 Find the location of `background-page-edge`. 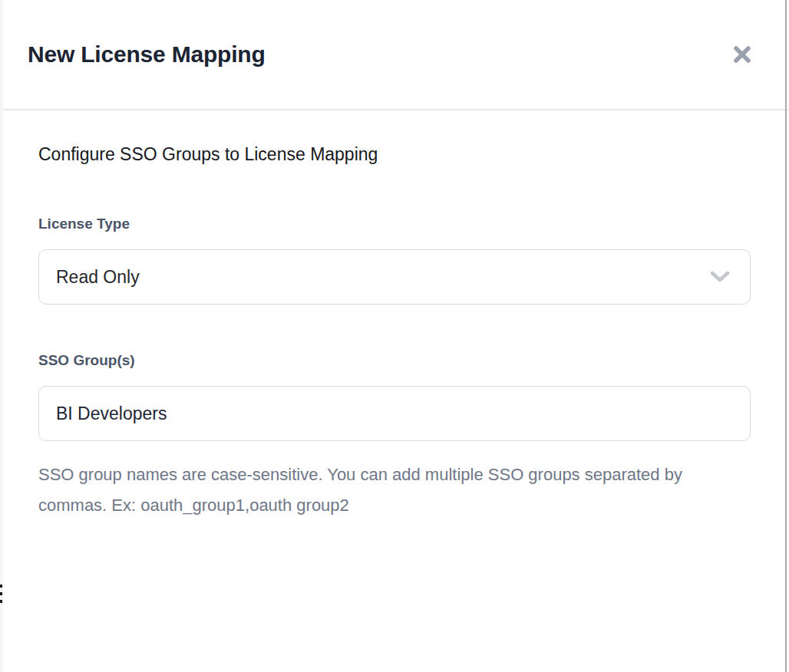

background-page-edge is located at coordinates (2, 336).